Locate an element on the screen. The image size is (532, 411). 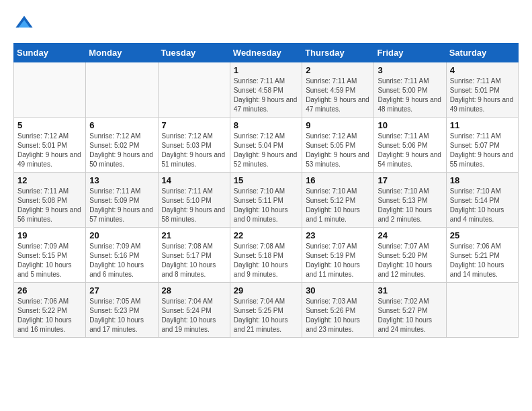
day-number: 2 is located at coordinates (338, 70).